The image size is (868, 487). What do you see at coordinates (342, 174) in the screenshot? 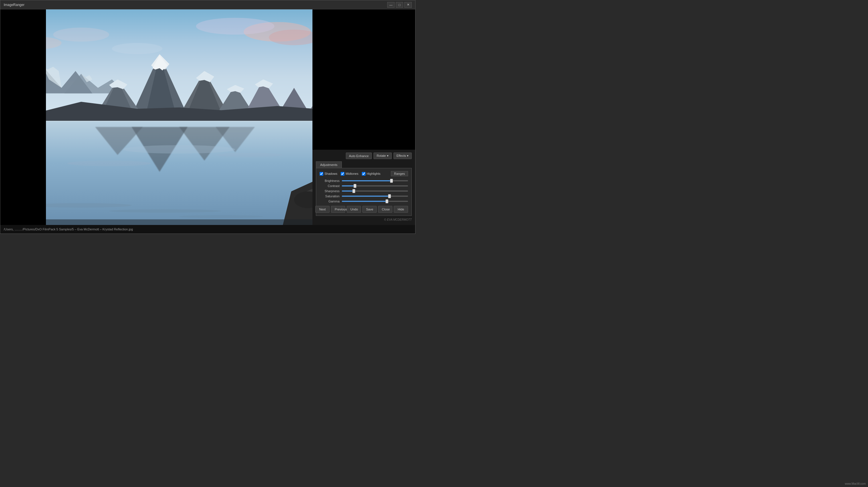
I see `midtones-checkbox` at bounding box center [342, 174].